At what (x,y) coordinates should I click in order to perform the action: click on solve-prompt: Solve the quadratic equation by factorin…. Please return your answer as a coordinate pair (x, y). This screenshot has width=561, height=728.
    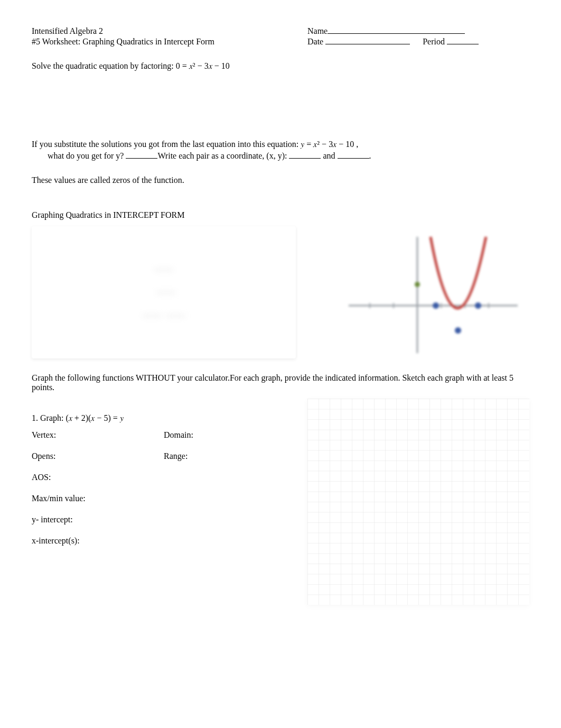
    Looking at the image, I should click on (280, 66).